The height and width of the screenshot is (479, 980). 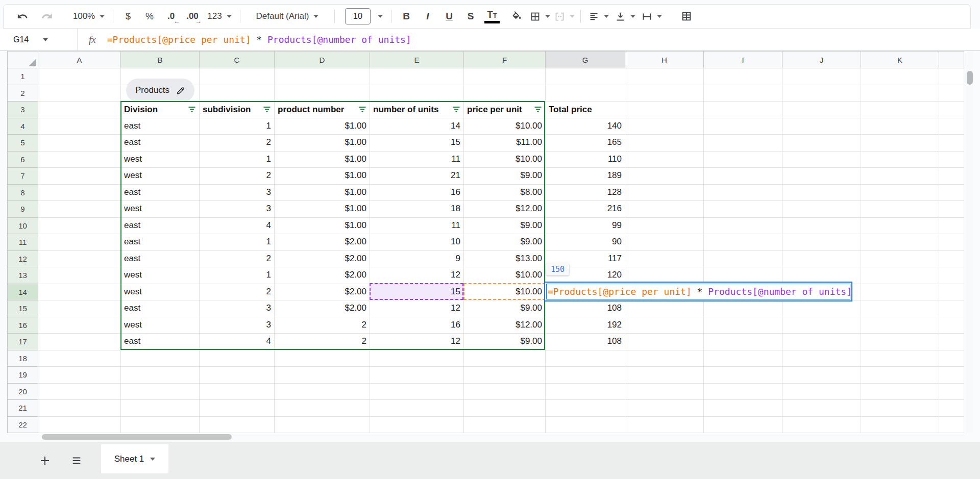 What do you see at coordinates (23, 143) in the screenshot?
I see `row-header-5: 5` at bounding box center [23, 143].